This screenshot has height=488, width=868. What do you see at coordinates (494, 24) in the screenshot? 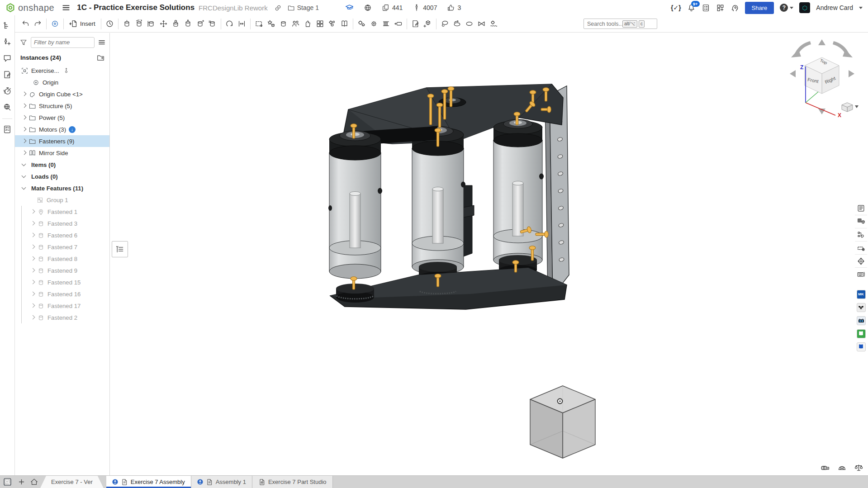
I see `simulation-icon` at bounding box center [494, 24].